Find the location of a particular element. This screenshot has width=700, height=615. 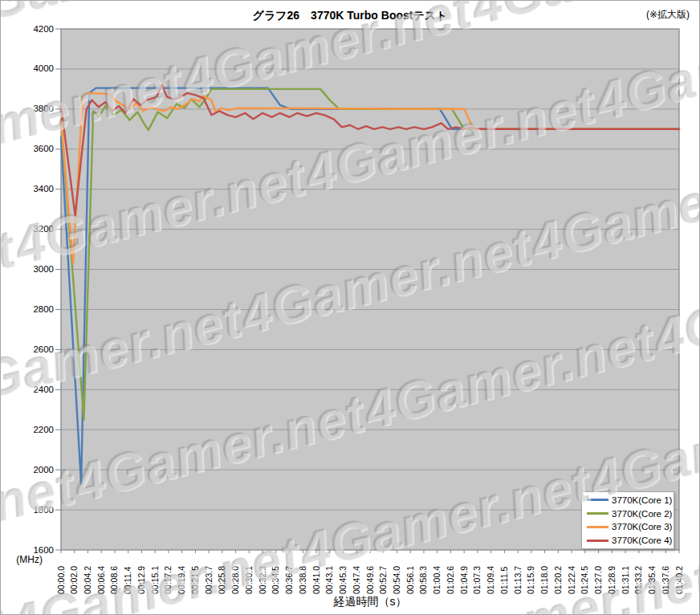

x-tick-label: 01:37.6 is located at coordinates (666, 580).